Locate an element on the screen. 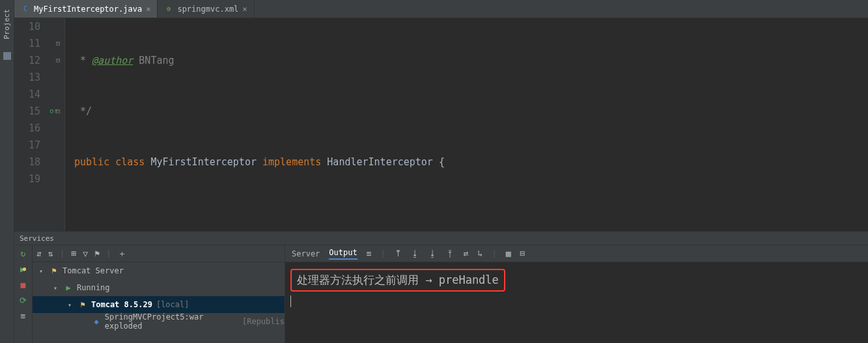  line-number: 13 is located at coordinates (27, 77).